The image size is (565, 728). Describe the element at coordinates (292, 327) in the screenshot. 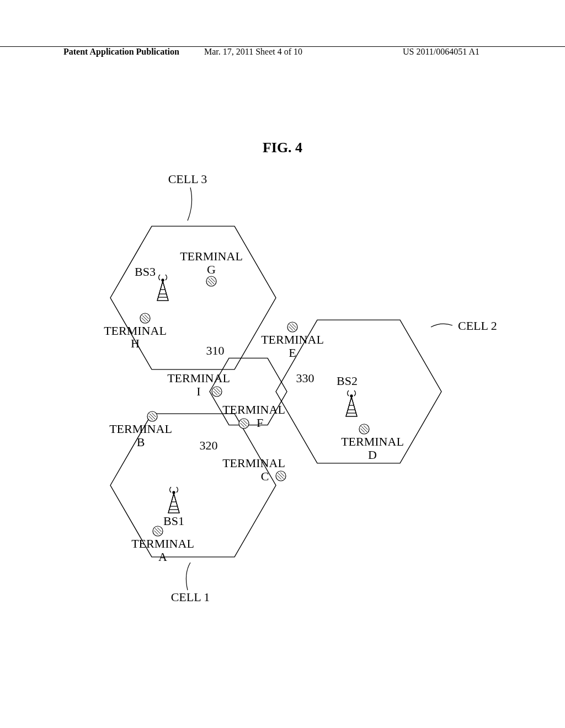

I see `terminal-e-icon` at that location.